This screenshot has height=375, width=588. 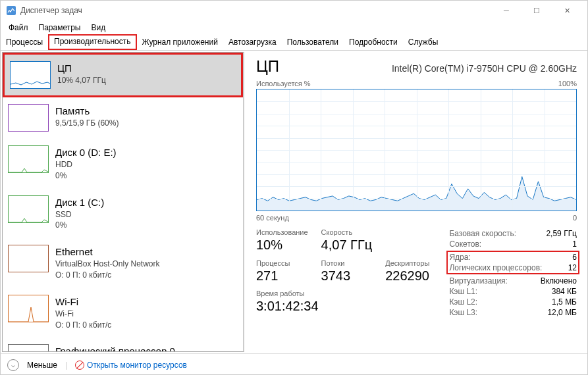 I want to click on processes-label: Процессы, so click(x=282, y=263).